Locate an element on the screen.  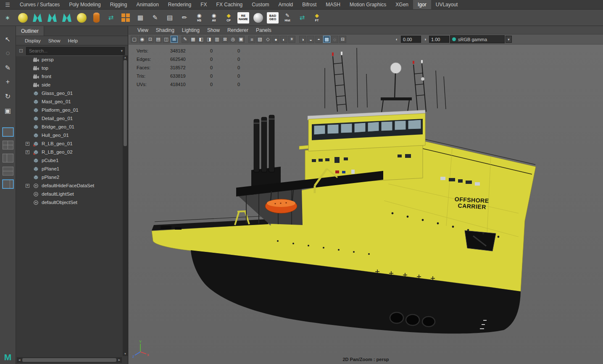
outliner-item-pplane2: pPlane2 is located at coordinates (69, 177).